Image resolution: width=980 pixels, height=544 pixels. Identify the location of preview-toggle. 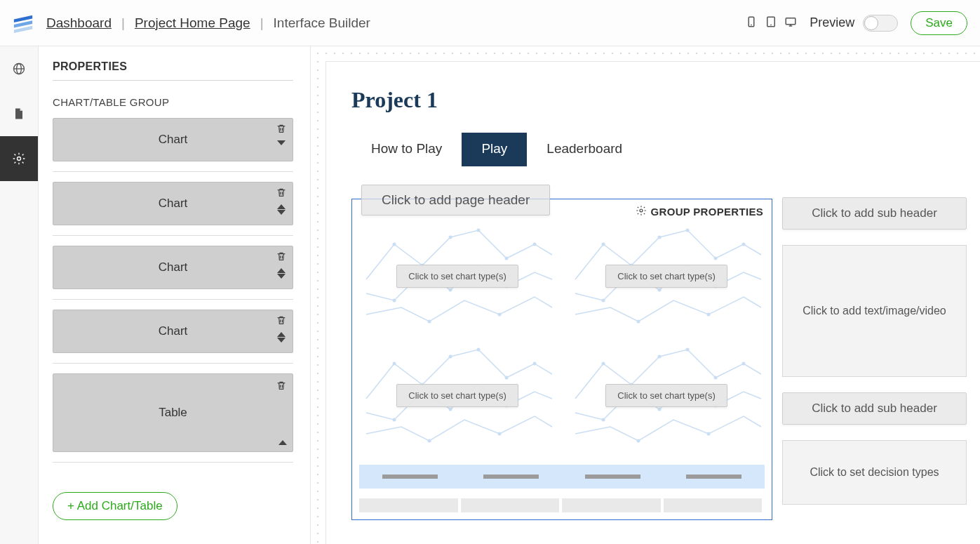
(880, 23).